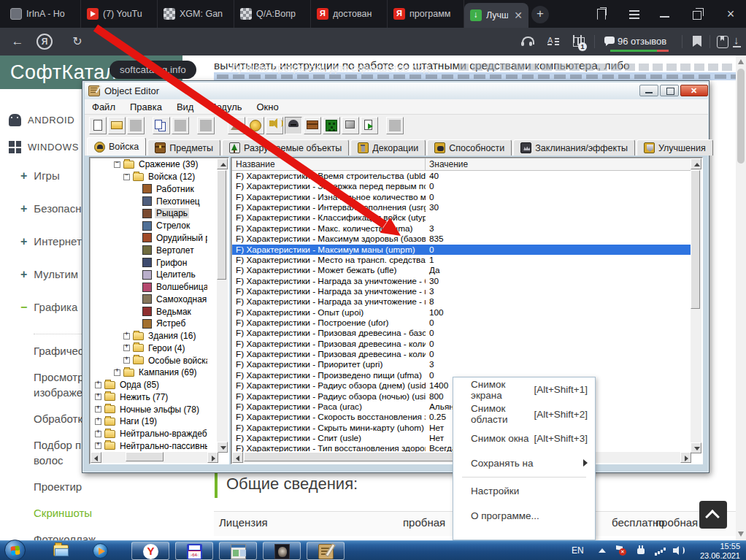  What do you see at coordinates (149, 311) in the screenshot?
I see `tree-item: Ведьмак` at bounding box center [149, 311].